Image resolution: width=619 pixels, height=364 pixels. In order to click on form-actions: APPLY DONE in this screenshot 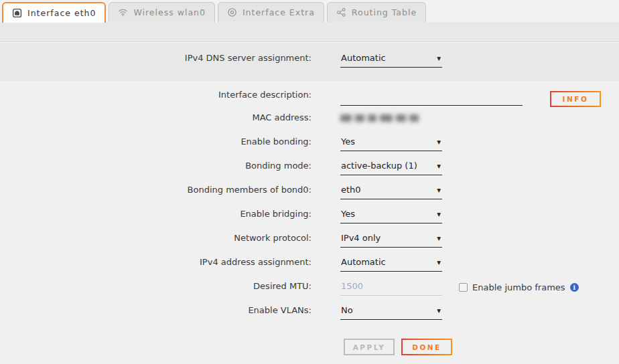, I will do `click(481, 347)`.